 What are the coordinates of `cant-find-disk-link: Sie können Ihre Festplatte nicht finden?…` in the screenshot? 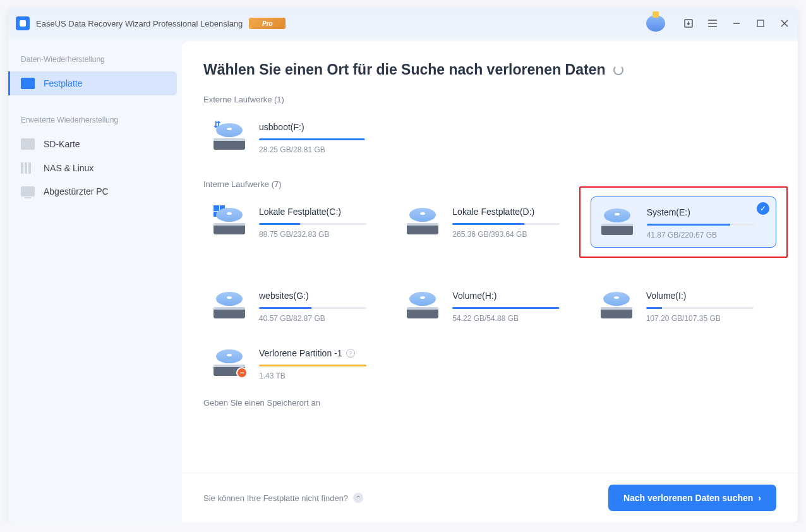 It's located at (283, 498).